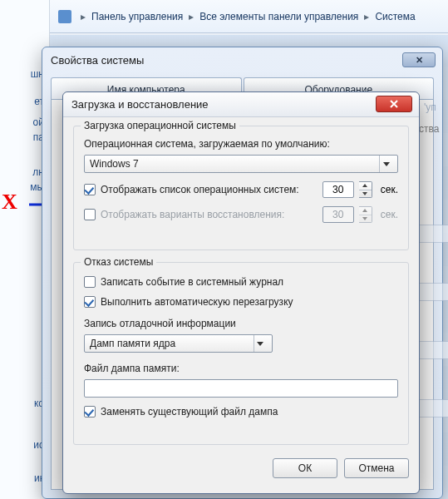 This screenshot has width=448, height=499. I want to click on button-label: Отмена, so click(376, 468).